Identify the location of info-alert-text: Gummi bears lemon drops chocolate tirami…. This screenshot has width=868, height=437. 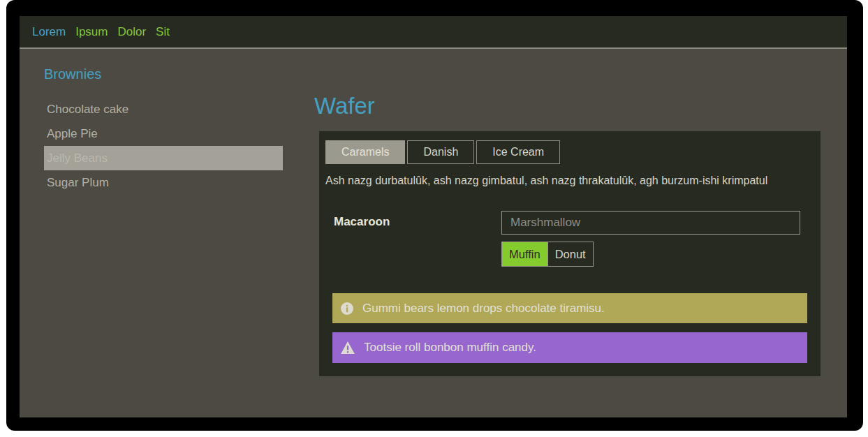
(483, 309).